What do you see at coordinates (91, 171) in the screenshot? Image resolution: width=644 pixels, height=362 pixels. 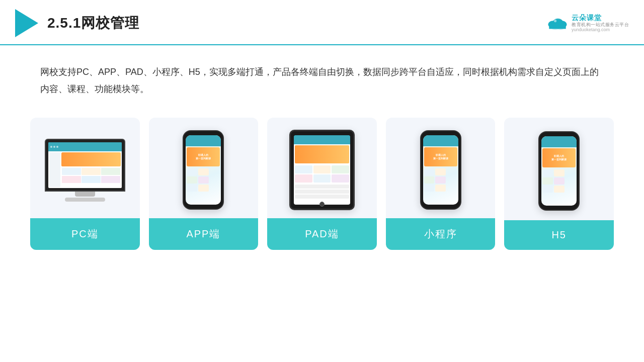 I see `pc-cards` at bounding box center [91, 171].